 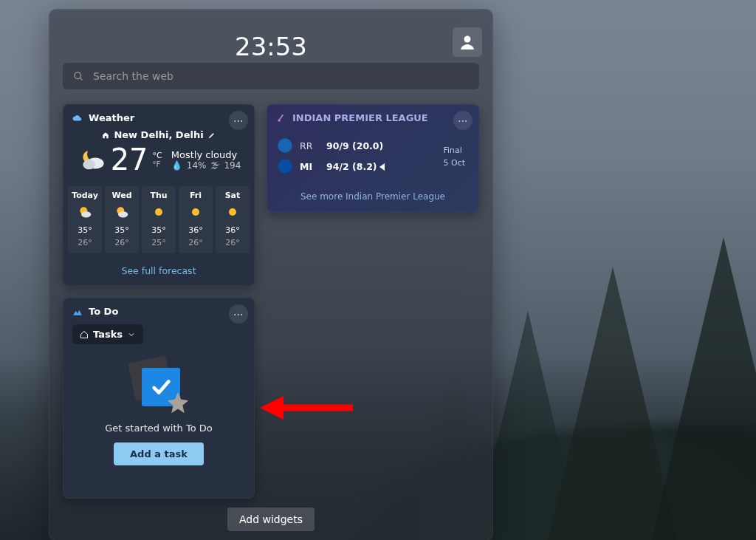 I want to click on match-scoreboard: RR90/9 (20.0)MI94/2 (8.2)Final5 Oct, so click(x=373, y=157).